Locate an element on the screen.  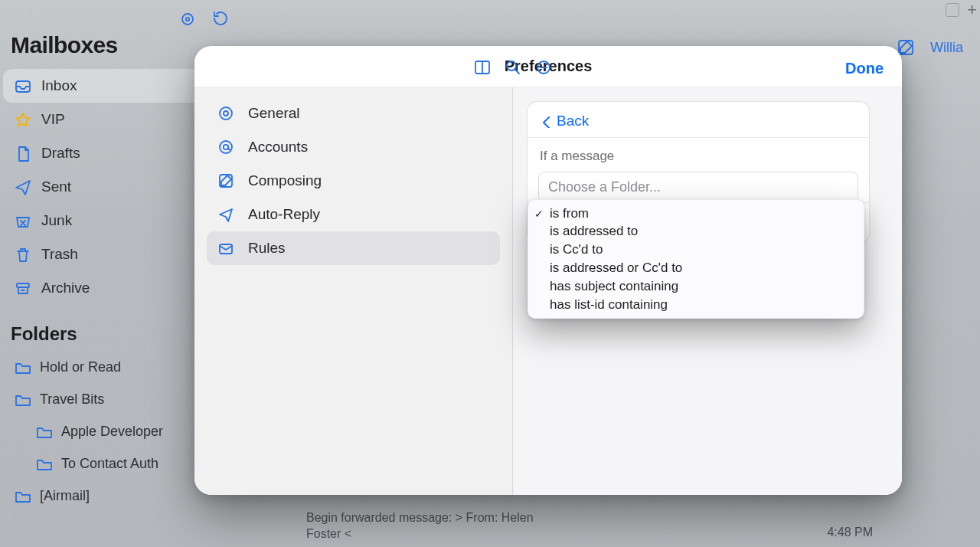
folder-select: Choose a Folder... is located at coordinates (698, 187).